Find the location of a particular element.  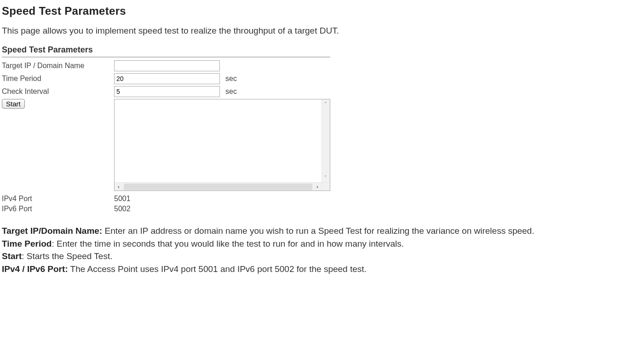

row-time-period: Time Period sec is located at coordinates (166, 79).